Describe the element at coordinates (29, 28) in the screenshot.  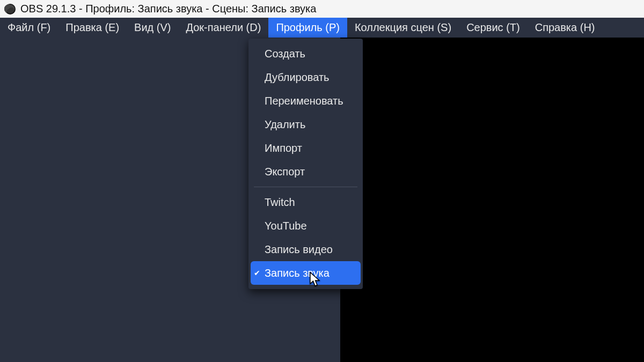
I see `menu-file: Файл (F)` at that location.